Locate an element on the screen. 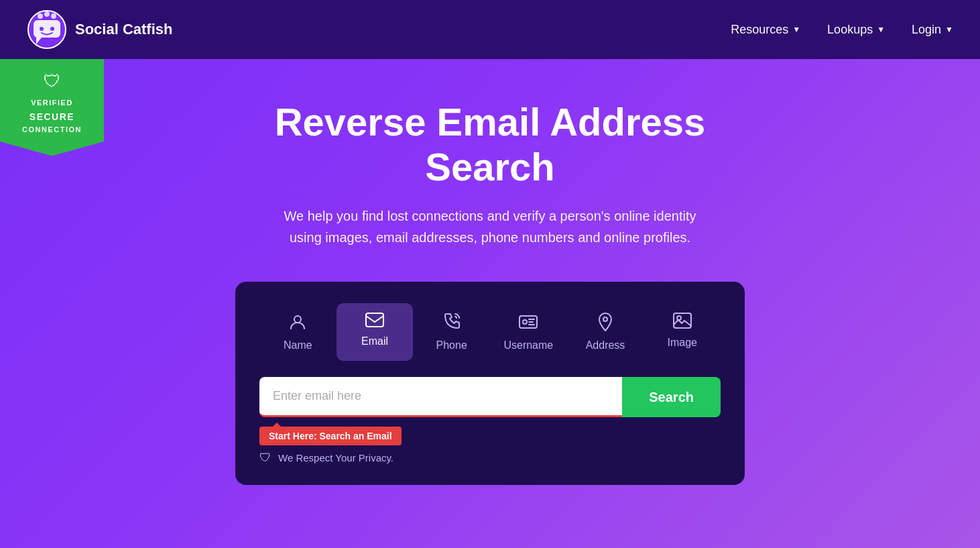 Image resolution: width=980 pixels, height=548 pixels. privacy-row: 🛡 We Respect Your Privacy. is located at coordinates (490, 457).